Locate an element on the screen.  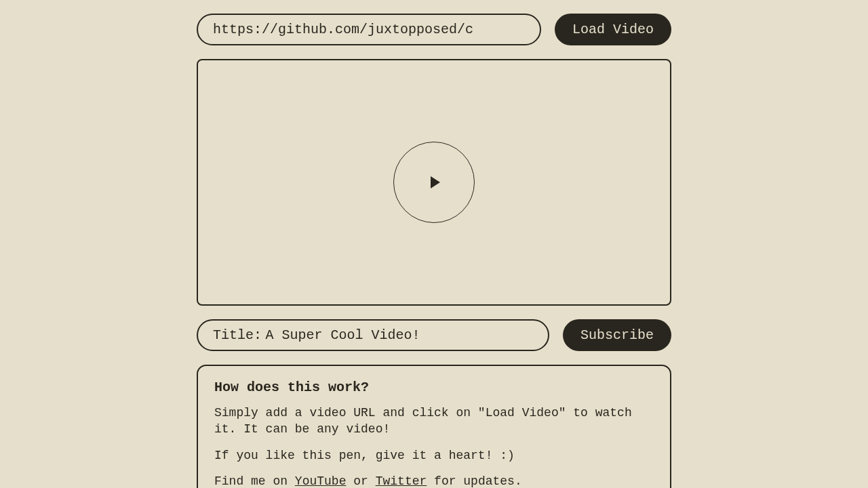
info-panel: How does this work? Simply add a video U… is located at coordinates (434, 426).